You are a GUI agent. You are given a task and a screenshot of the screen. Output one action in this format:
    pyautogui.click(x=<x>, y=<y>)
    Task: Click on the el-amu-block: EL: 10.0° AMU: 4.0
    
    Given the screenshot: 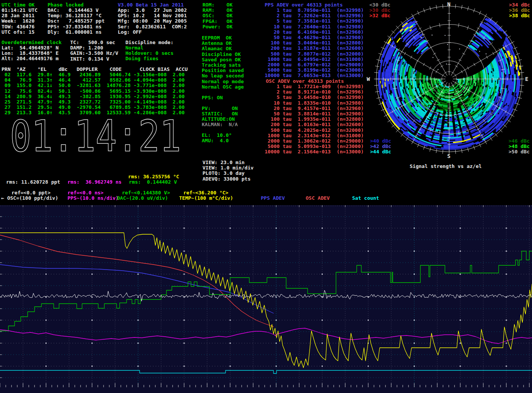 What is the action you would take?
    pyautogui.click(x=217, y=138)
    